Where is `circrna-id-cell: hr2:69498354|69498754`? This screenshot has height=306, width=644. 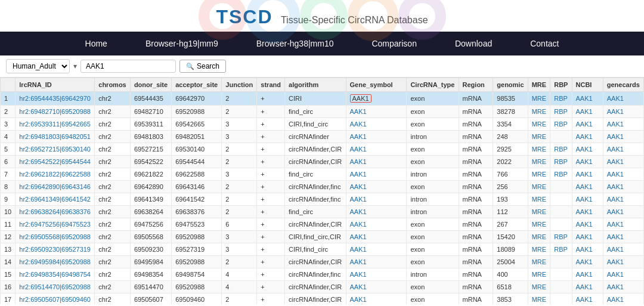 circrna-id-cell: hr2:69498354|69498754 is located at coordinates (55, 274).